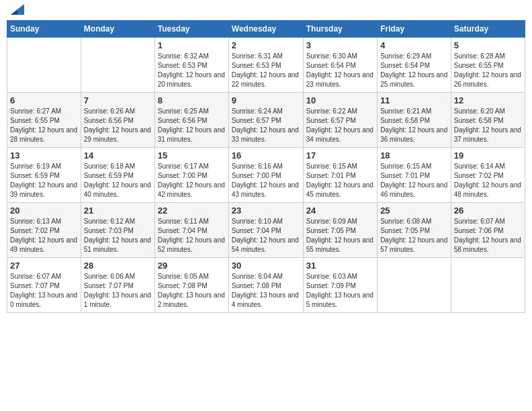 Image resolution: width=532 pixels, height=411 pixels. Describe the element at coordinates (118, 156) in the screenshot. I see `day-number: 14` at that location.